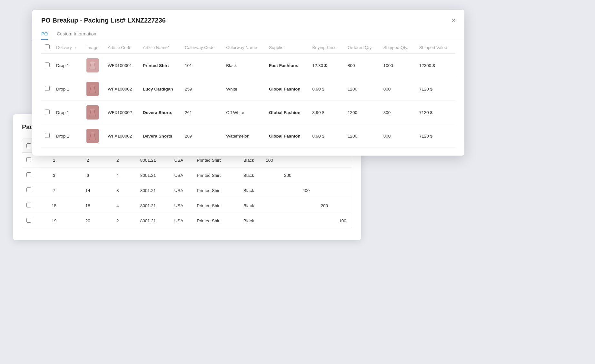 Image resolution: width=595 pixels, height=364 pixels. I want to click on col-image: Image, so click(94, 47).